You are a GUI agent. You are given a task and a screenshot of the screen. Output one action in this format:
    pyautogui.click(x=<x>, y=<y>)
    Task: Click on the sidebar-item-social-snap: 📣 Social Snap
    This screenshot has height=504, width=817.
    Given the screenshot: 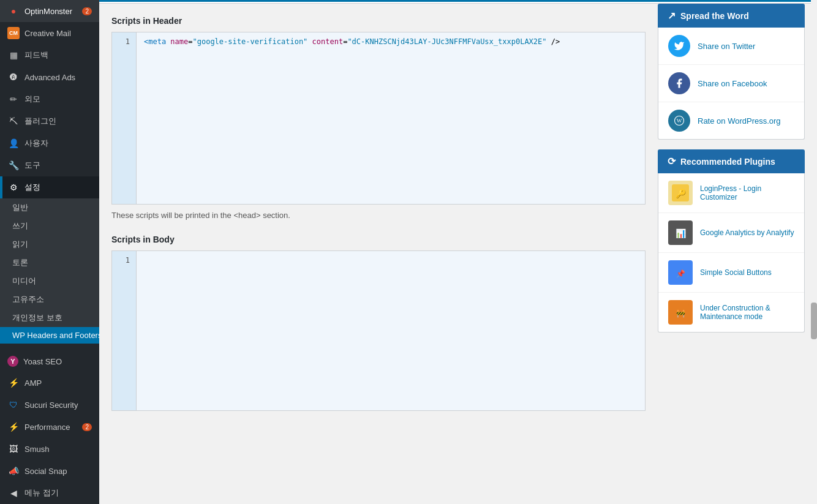 What is the action you would take?
    pyautogui.click(x=50, y=471)
    